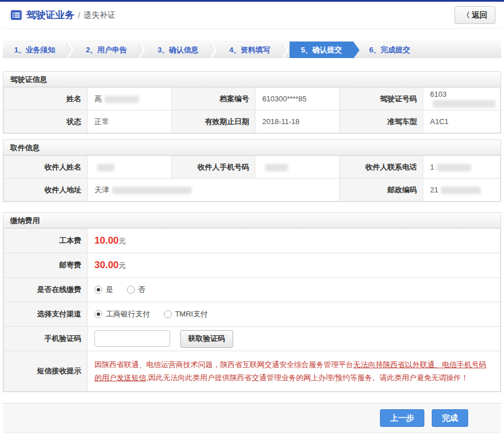 Image resolution: width=504 pixels, height=436 pixels. I want to click on vehicle-class-label: 准驾车型, so click(381, 122).